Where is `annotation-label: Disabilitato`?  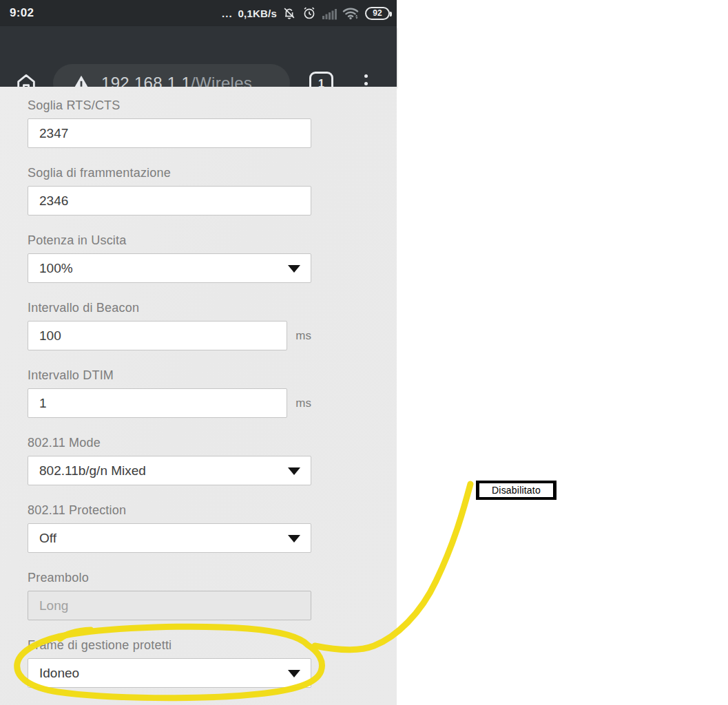 annotation-label: Disabilitato is located at coordinates (517, 490).